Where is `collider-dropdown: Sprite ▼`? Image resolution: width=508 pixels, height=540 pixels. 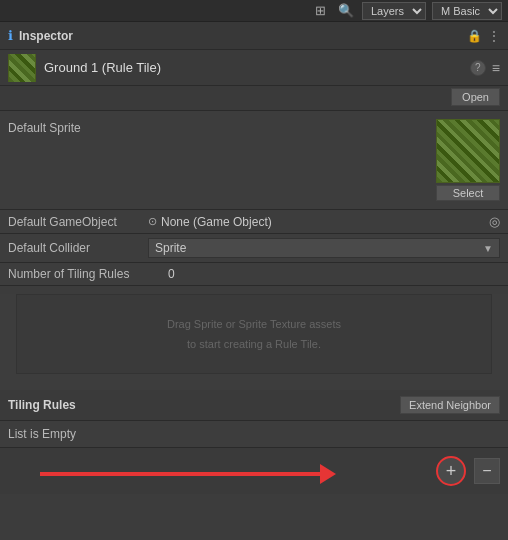
collider-dropdown: Sprite ▼ is located at coordinates (324, 248).